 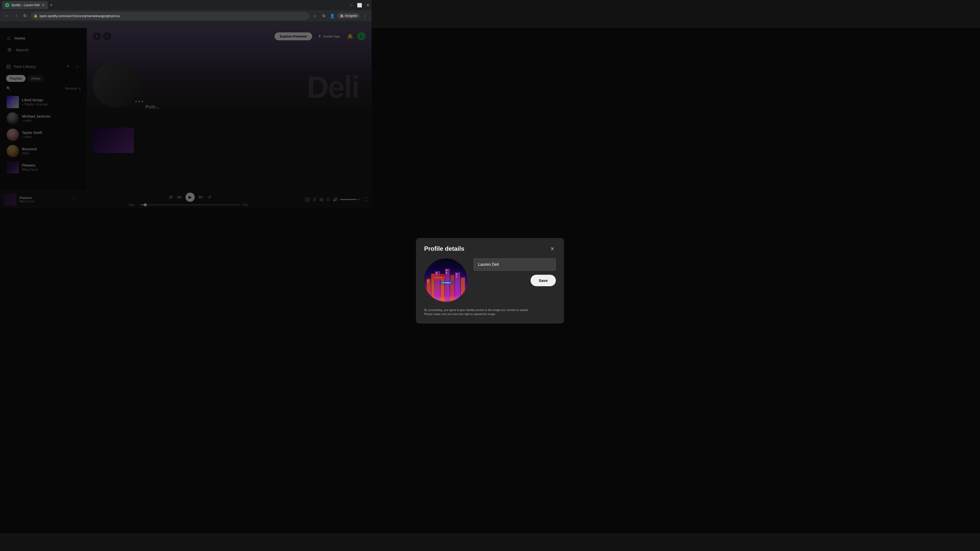 What do you see at coordinates (43, 5) in the screenshot?
I see `tab-close-button: ✕` at bounding box center [43, 5].